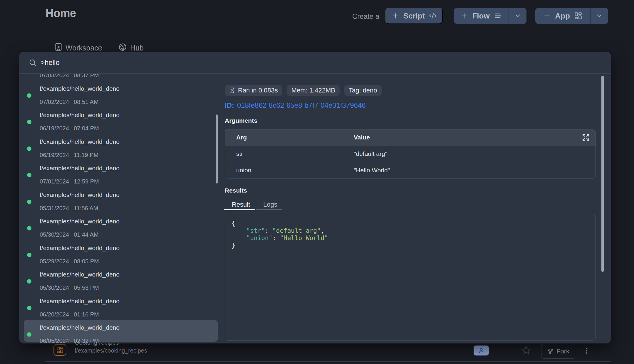  What do you see at coordinates (60, 350) in the screenshot?
I see `app-icon-orange` at bounding box center [60, 350].